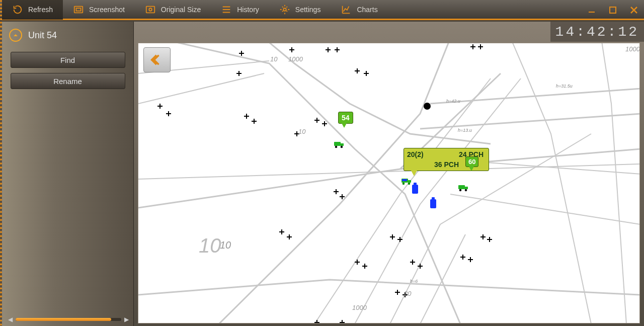 Image resolution: width=644 pixels, height=326 pixels. I want to click on minimize-button, so click(592, 10).